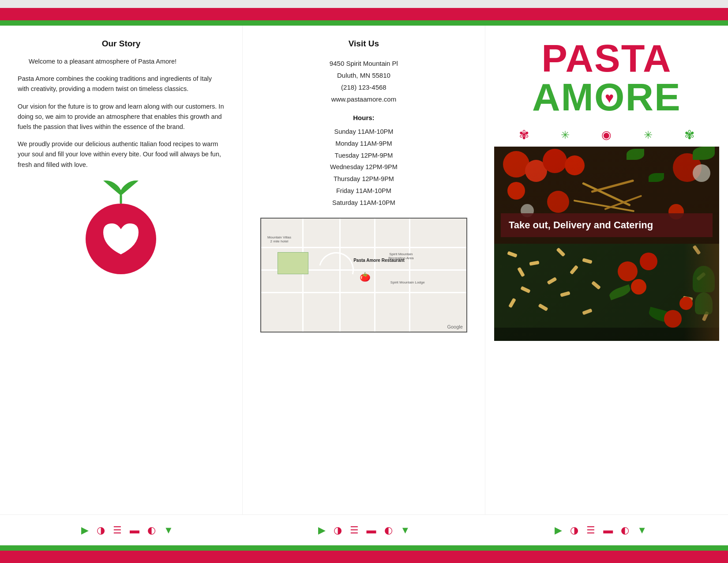 This screenshot has width=728, height=563. I want to click on story-para4: We proudly provide our delicious authent…, so click(121, 155).